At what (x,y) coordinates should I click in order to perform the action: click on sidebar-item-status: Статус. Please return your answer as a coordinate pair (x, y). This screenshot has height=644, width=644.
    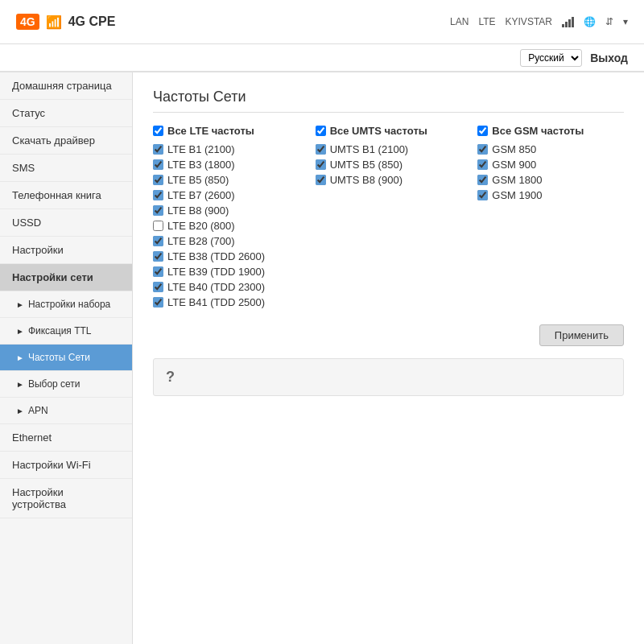
    Looking at the image, I should click on (66, 114).